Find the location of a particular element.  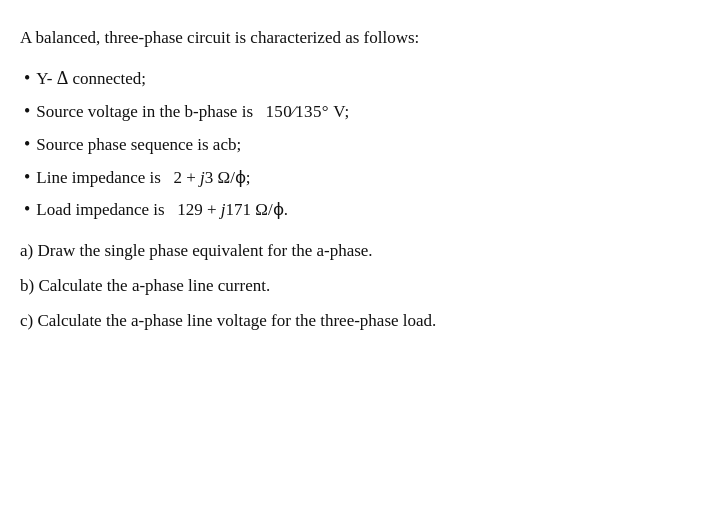

delta-icon: Δ is located at coordinates (63, 78).